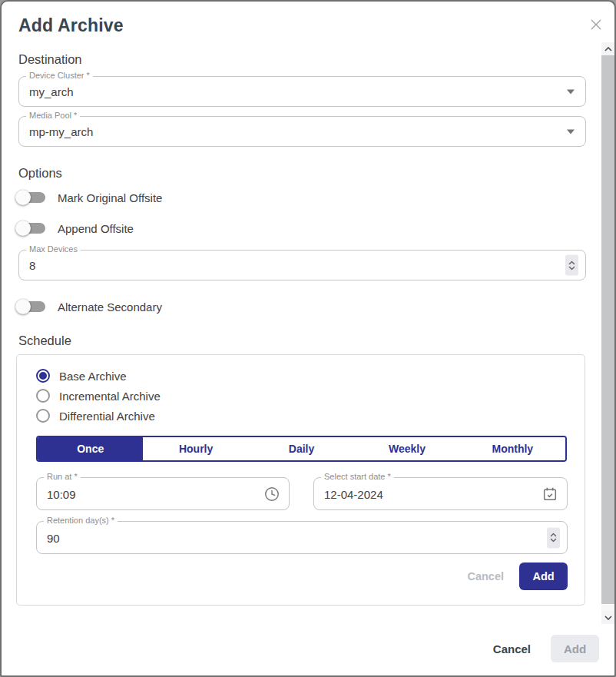 The height and width of the screenshot is (677, 616). I want to click on options-heading: Options, so click(40, 174).